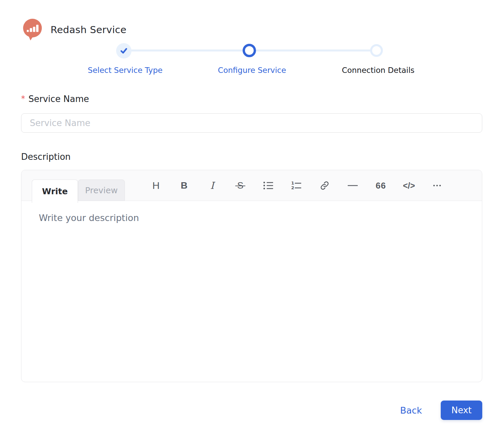  I want to click on svg-text: 1, so click(292, 183).